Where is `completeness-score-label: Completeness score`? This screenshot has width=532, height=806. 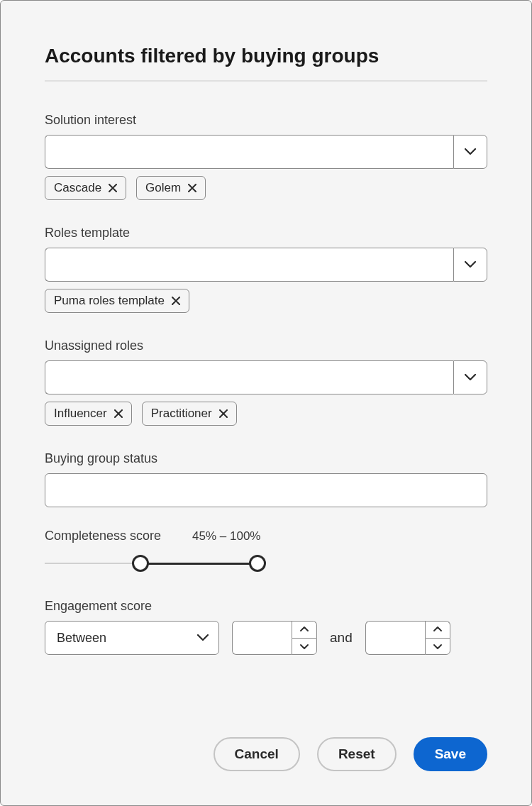 completeness-score-label: Completeness score is located at coordinates (103, 536).